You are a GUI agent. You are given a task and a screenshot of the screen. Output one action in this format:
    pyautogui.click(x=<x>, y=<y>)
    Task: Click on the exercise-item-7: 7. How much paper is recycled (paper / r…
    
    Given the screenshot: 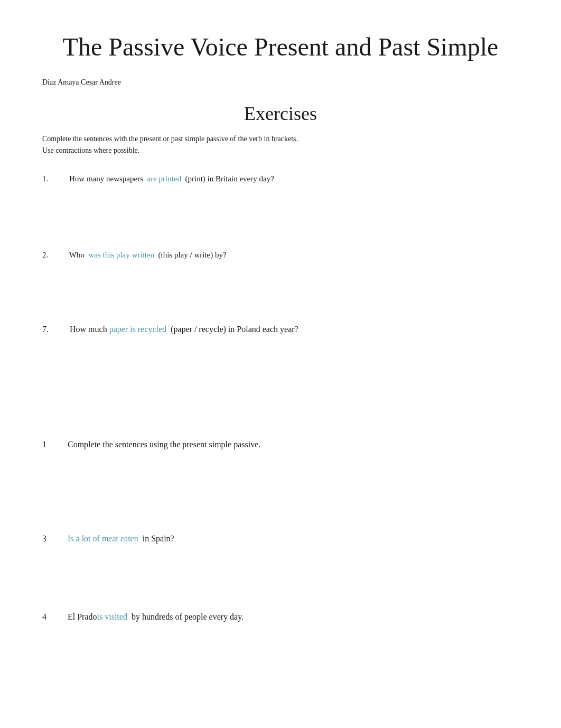 What is the action you would take?
    pyautogui.click(x=280, y=329)
    